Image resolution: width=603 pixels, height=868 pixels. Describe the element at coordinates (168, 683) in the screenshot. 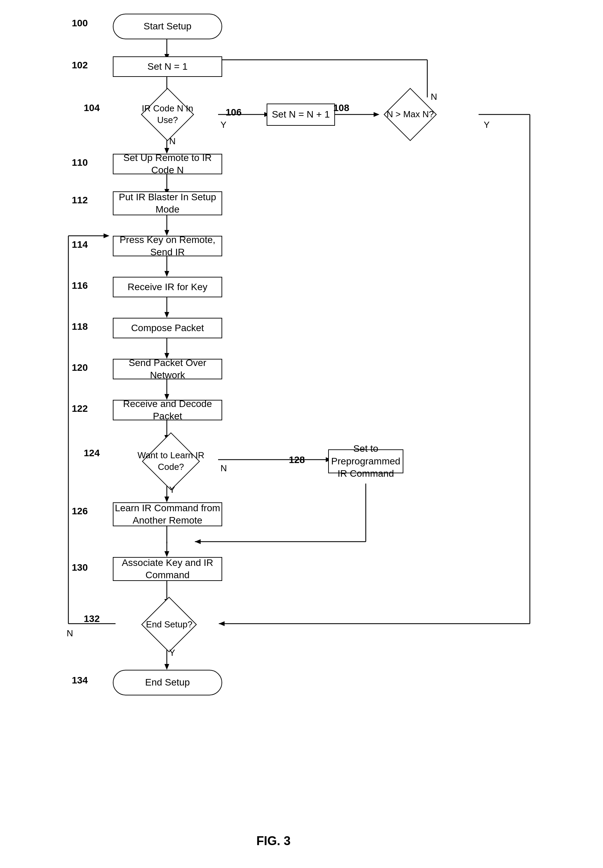

I see `end-setup-node: End Setup` at that location.